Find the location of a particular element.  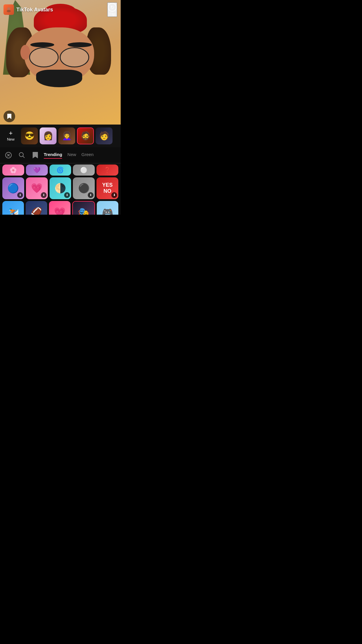

top-header: TikTok Avatars ↻ Flip is located at coordinates (60, 10).